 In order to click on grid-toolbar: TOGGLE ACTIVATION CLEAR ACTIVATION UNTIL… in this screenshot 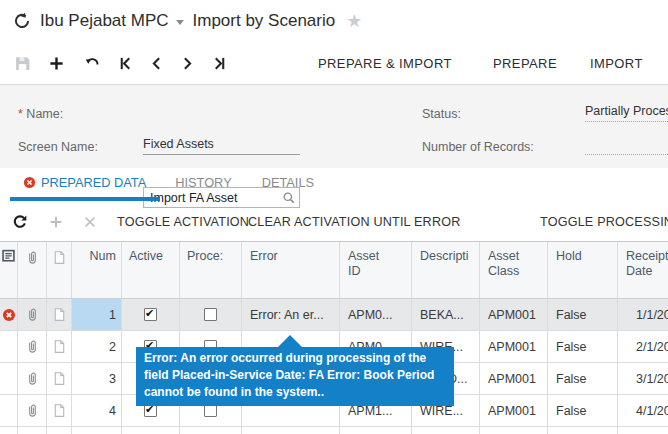, I will do `click(334, 222)`.